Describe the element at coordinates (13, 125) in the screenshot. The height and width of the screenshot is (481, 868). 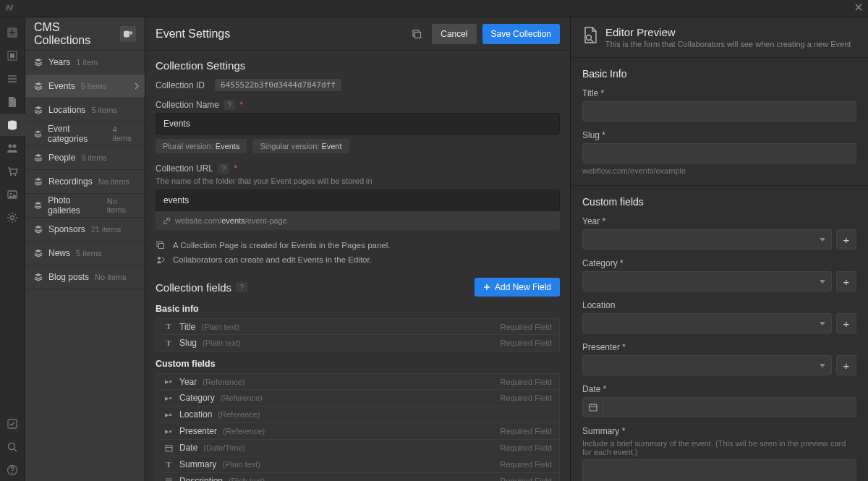
I see `cms-icon` at that location.